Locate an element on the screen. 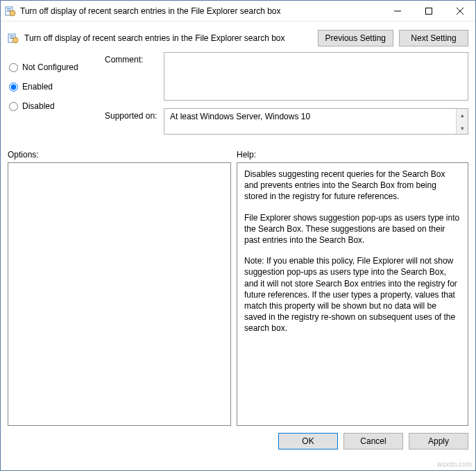 This screenshot has height=471, width=476. scroll-down-icon: ▾ is located at coordinates (462, 128).